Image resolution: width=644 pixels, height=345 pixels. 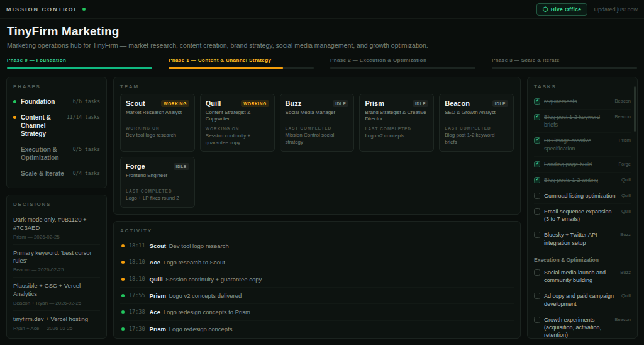 What do you see at coordinates (579, 164) in the screenshot?
I see `task-label: Landing page build` at bounding box center [579, 164].